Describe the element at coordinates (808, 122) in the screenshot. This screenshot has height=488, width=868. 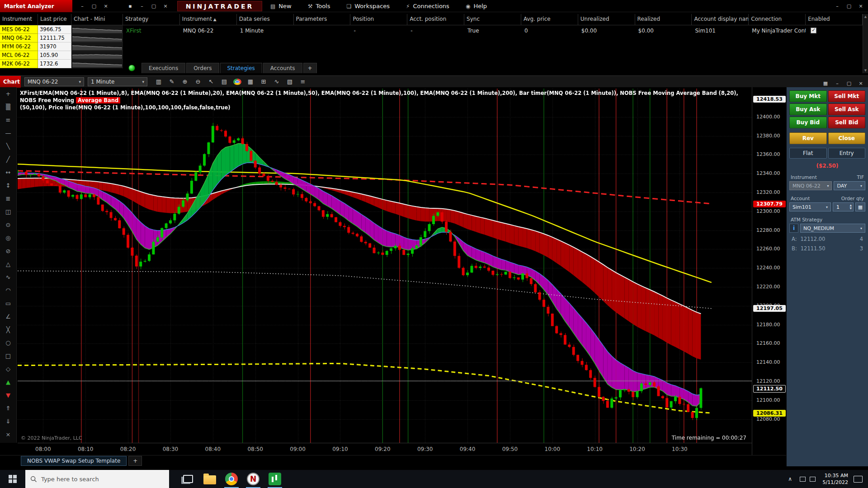
I see `buy-bid-button: Buy Bid` at that location.